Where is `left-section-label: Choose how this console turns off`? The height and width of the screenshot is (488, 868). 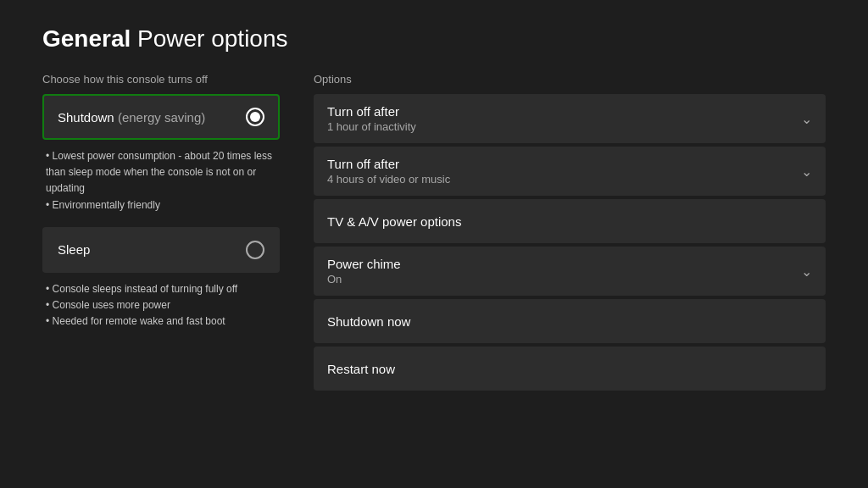 left-section-label: Choose how this console turns off is located at coordinates (161, 80).